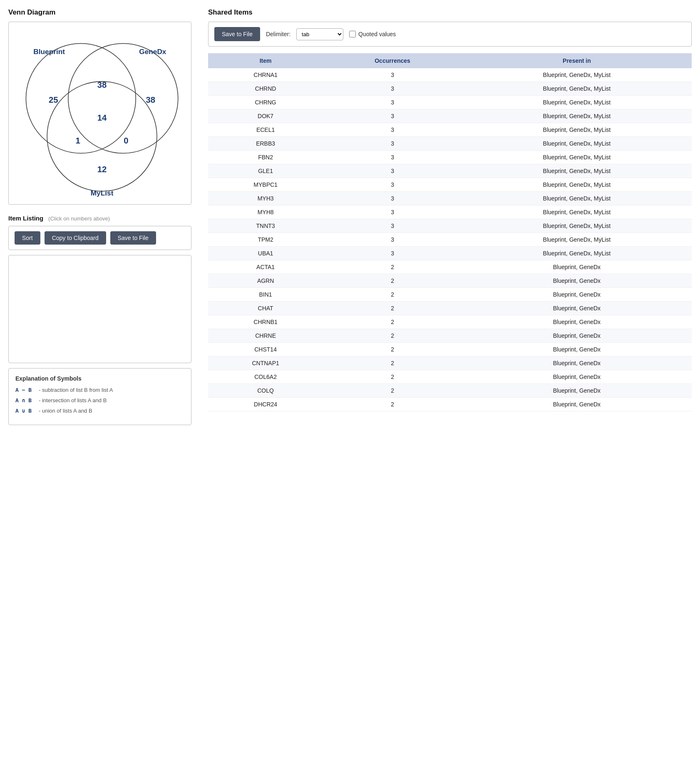  Describe the element at coordinates (266, 322) in the screenshot. I see `cell-item: CHRNB1` at that location.